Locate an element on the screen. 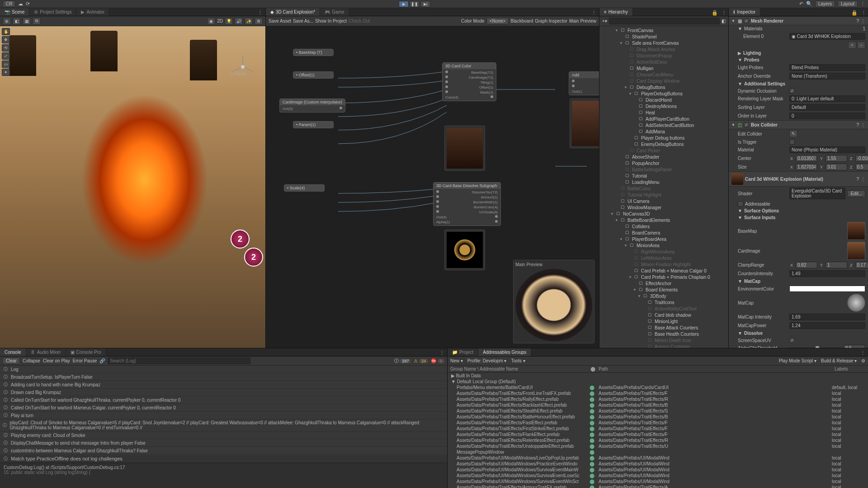 Image resolution: width=868 pixels, height=488 pixels. hierarchy-item: ▢ChooseCardMenu is located at coordinates (664, 75).